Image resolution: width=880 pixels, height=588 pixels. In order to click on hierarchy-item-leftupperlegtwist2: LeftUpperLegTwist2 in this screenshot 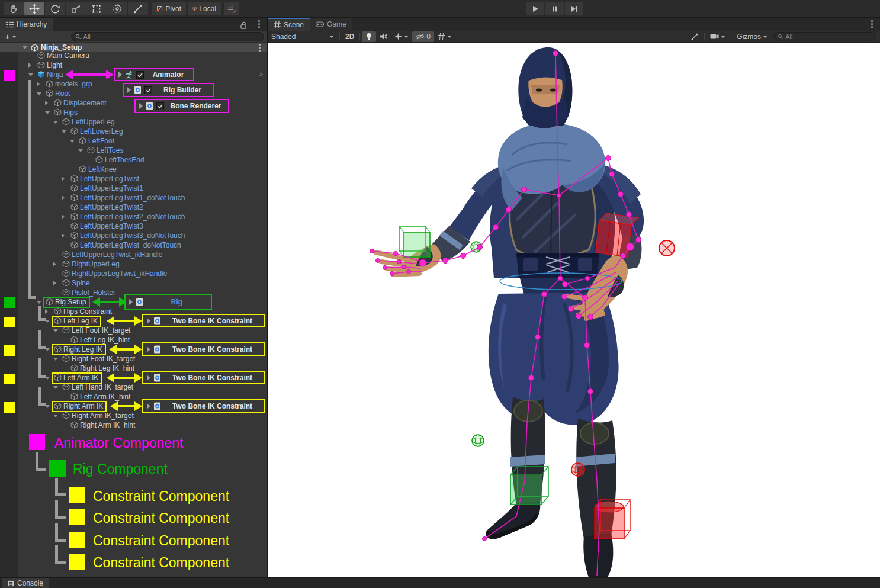, I will do `click(134, 207)`.